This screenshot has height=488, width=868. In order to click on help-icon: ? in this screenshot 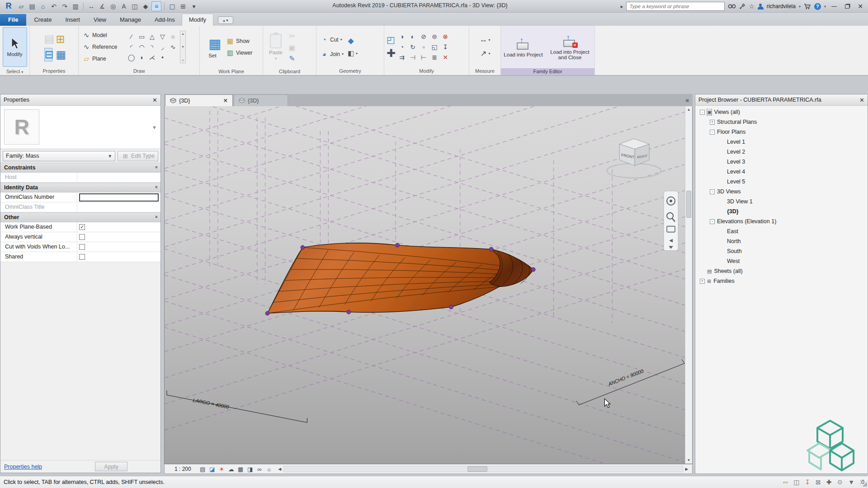, I will do `click(817, 6)`.